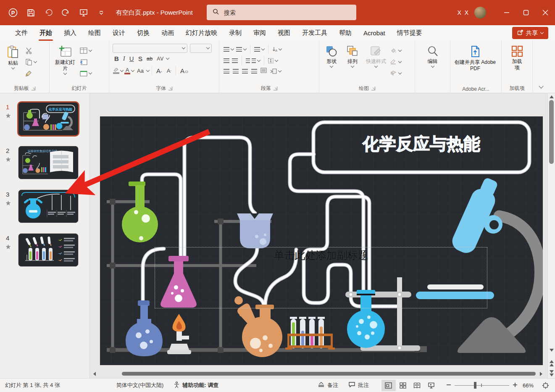 The width and height of the screenshot is (555, 392). I want to click on slide-position-indicator: 幻灯片 第 1 张, 共 4 张, so click(33, 385).